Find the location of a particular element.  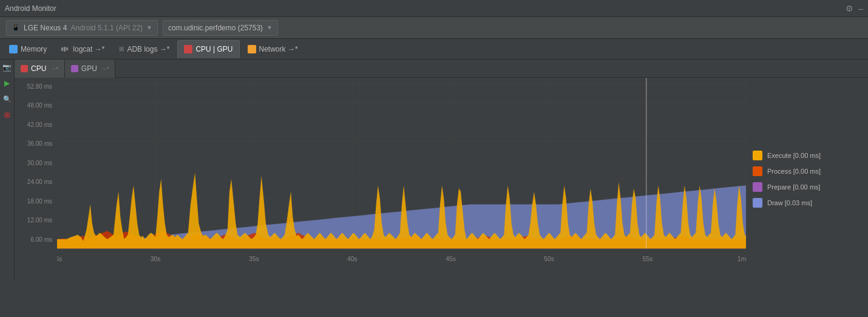

phone-icon: 📱 is located at coordinates (16, 28).